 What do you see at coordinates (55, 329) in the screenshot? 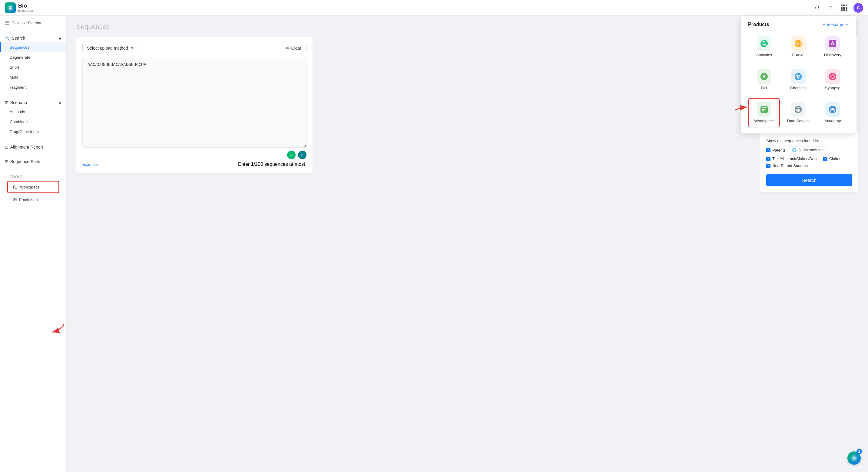
I see `arrow-to-workspace` at bounding box center [55, 329].